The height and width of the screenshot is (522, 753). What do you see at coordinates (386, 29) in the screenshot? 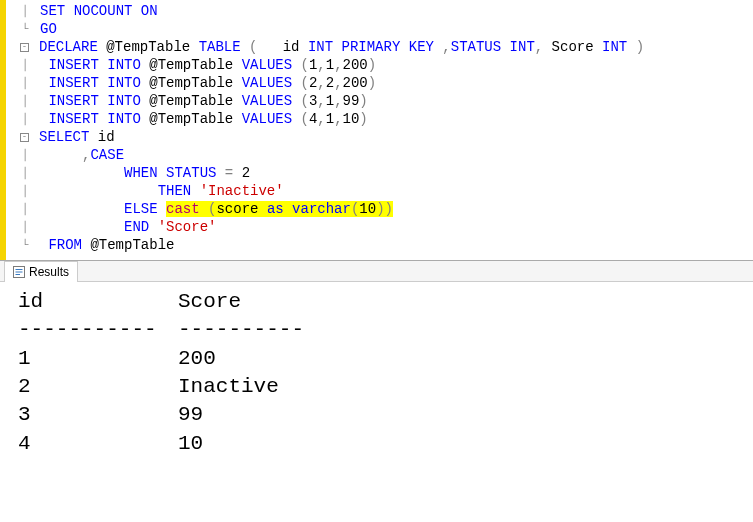
I see `code-line: └GO` at bounding box center [386, 29].